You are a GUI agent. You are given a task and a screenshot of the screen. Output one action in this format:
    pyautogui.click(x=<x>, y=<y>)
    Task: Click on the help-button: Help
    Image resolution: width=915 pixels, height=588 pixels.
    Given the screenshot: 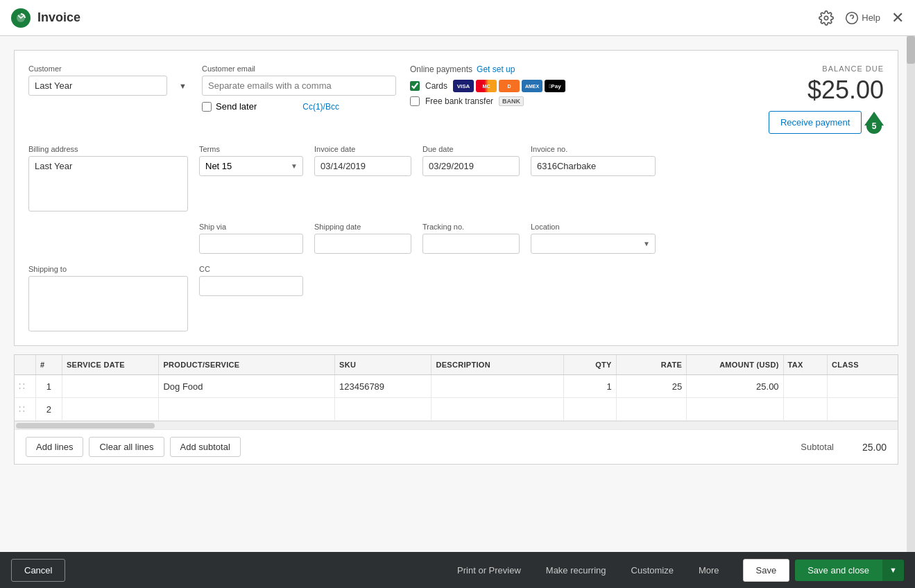 What is the action you would take?
    pyautogui.click(x=863, y=18)
    